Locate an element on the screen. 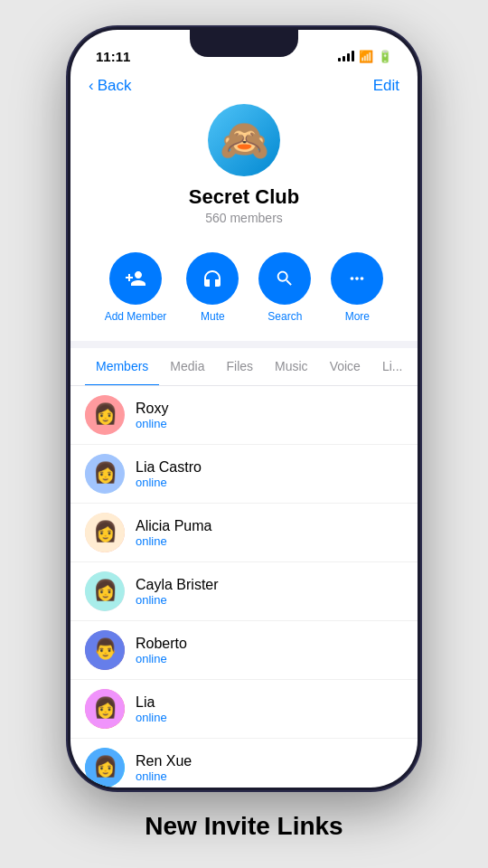 This screenshot has width=488, height=868. add-member-icon-circle is located at coordinates (136, 278).